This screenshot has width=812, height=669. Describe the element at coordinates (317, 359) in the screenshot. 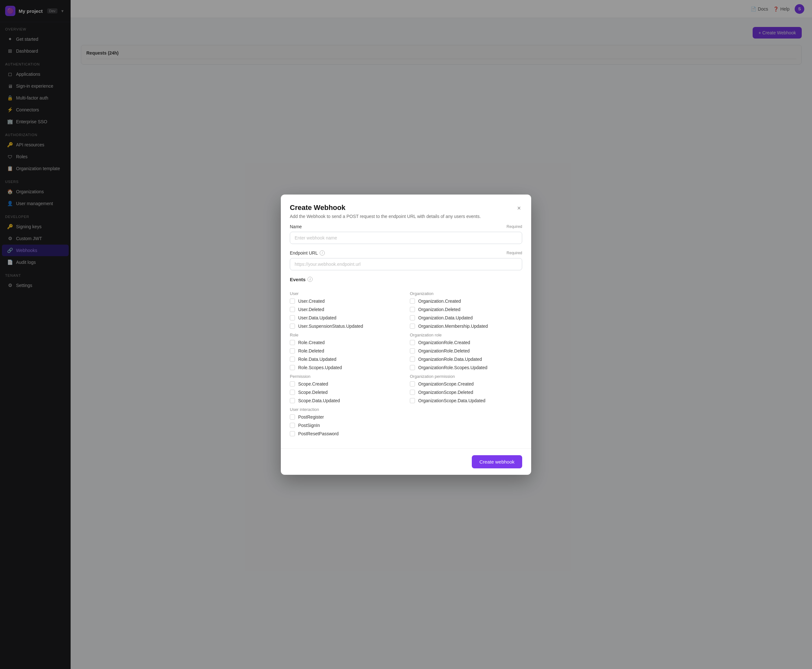

I see `event-label-role-data-updated: Role.Data.Updated` at that location.